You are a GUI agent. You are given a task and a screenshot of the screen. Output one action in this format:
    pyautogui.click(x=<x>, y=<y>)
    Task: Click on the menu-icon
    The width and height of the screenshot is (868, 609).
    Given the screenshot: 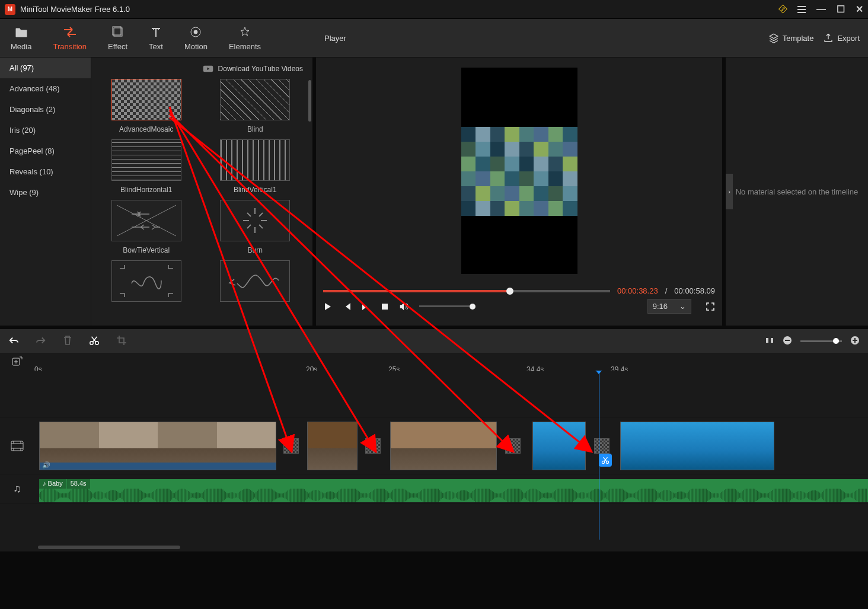 What is the action you would take?
    pyautogui.click(x=802, y=9)
    